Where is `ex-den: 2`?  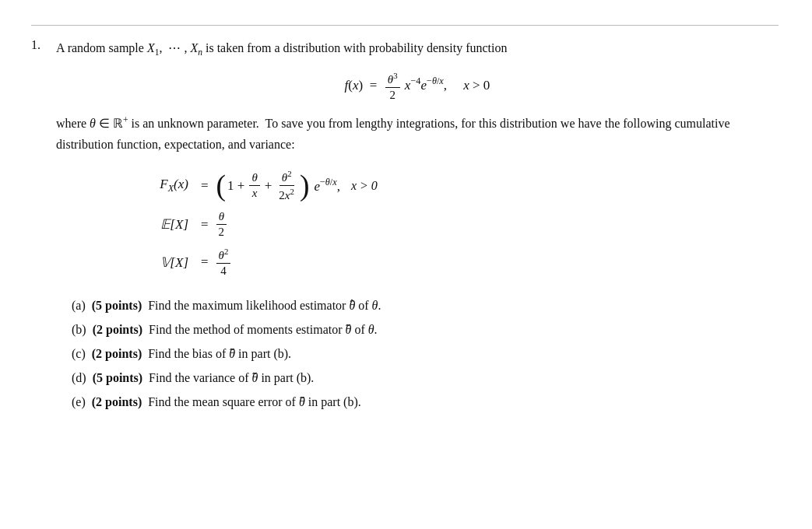
ex-den: 2 is located at coordinates (222, 232).